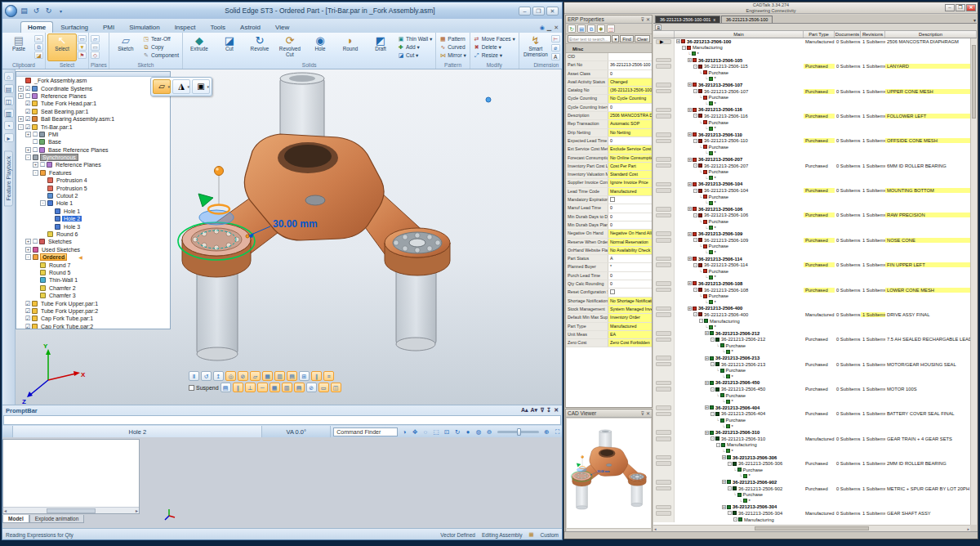  What do you see at coordinates (630, 175) in the screenshot?
I see `property-value: Standard Cost` at bounding box center [630, 175].